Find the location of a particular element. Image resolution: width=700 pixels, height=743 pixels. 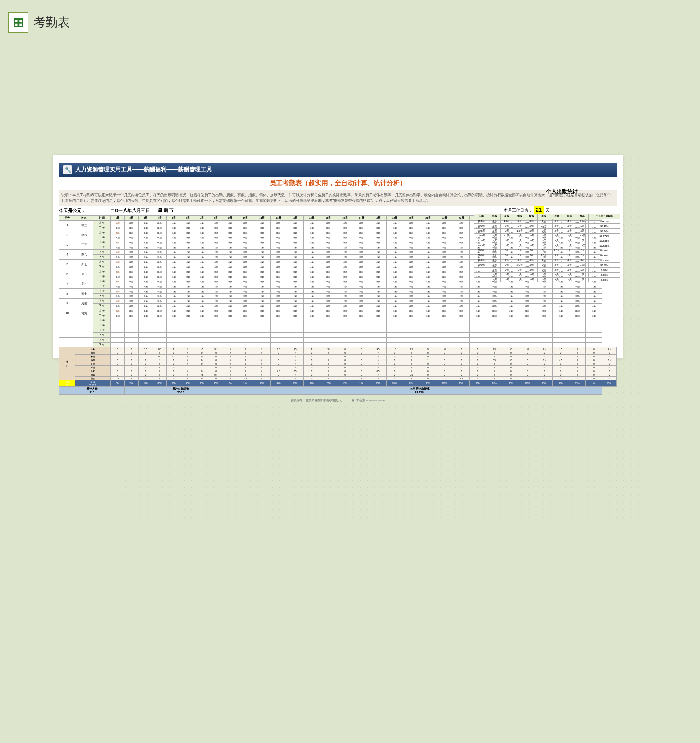

workday-value: 21 is located at coordinates (539, 210).